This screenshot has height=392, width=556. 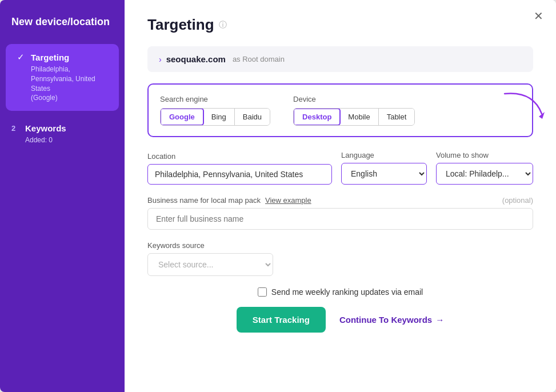 What do you see at coordinates (341, 213) in the screenshot?
I see `business-name-row: Business name for local map pack View ex…` at bounding box center [341, 213].